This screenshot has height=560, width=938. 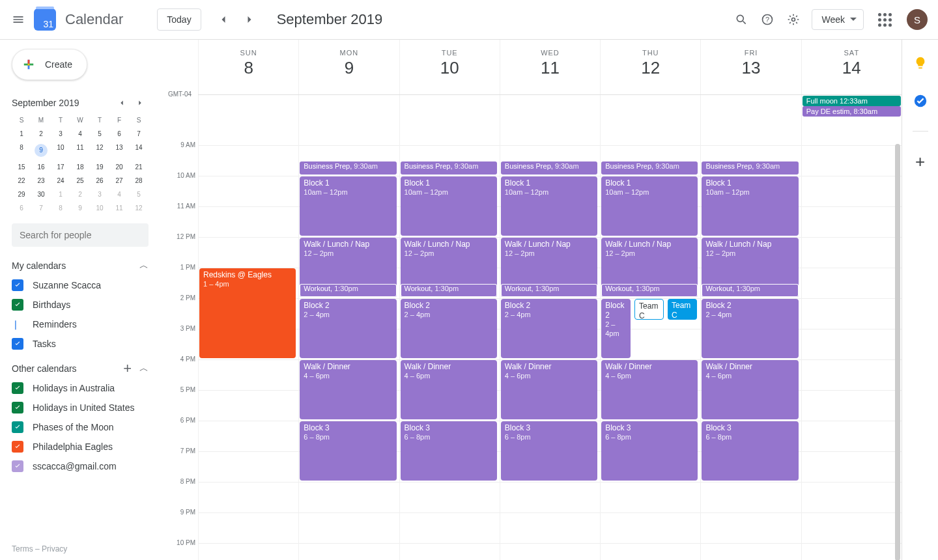 What do you see at coordinates (838, 20) in the screenshot?
I see `view-selector: Week` at bounding box center [838, 20].